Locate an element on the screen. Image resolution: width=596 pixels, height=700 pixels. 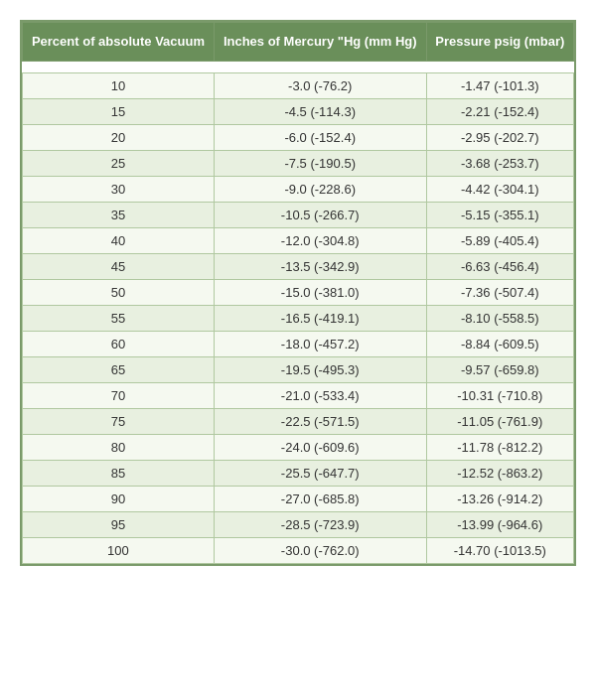
table-row: 35-10.5 (-266.7)-5.15 (-355.1) is located at coordinates (298, 215).